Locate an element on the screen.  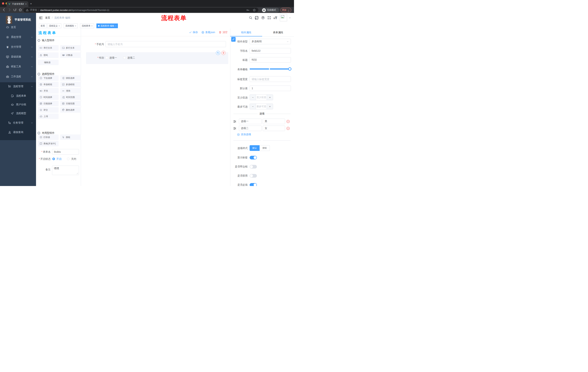
back-icon is located at coordinates (4, 10).